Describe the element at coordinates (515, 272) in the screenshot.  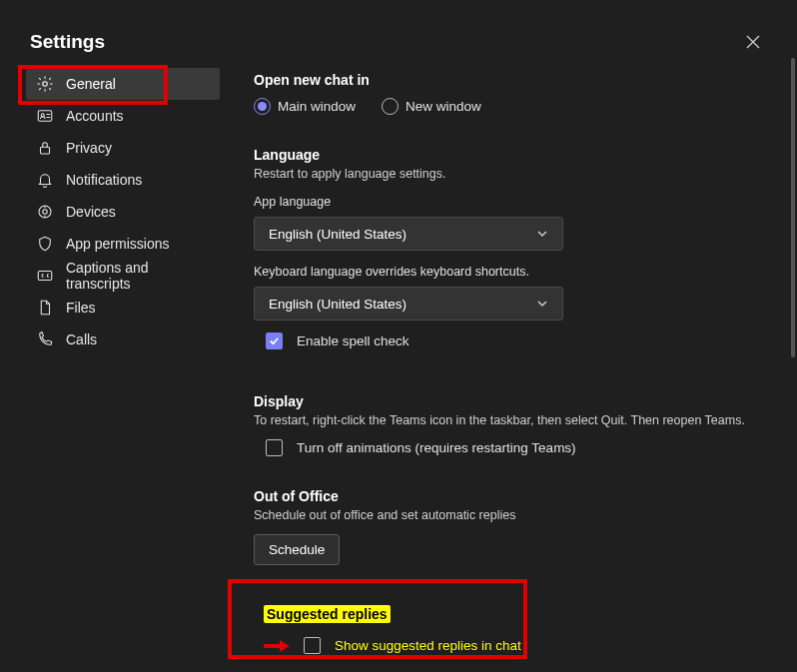
I see `keyboard-override-label: Keyboard language overrides keyboard sho…` at that location.